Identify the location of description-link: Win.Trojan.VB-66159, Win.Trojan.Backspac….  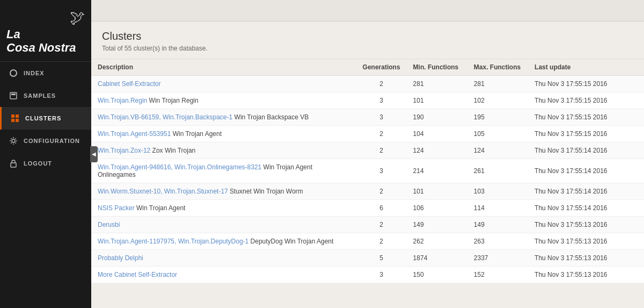
(165, 117).